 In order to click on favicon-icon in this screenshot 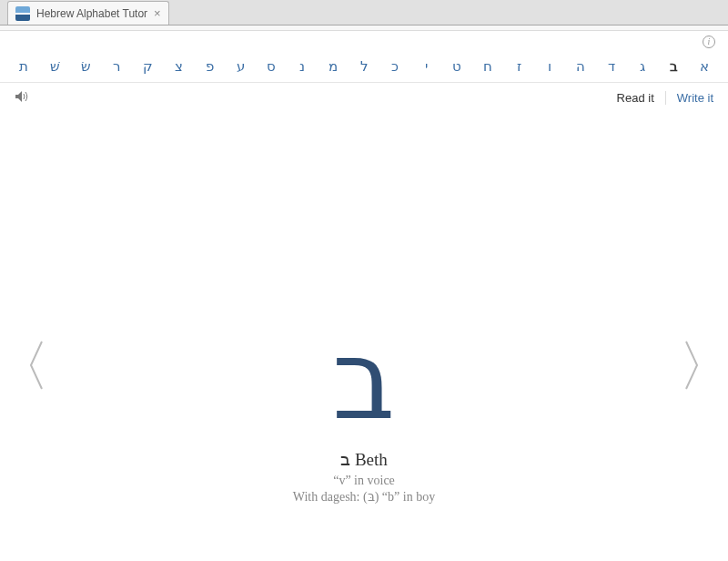, I will do `click(23, 14)`.